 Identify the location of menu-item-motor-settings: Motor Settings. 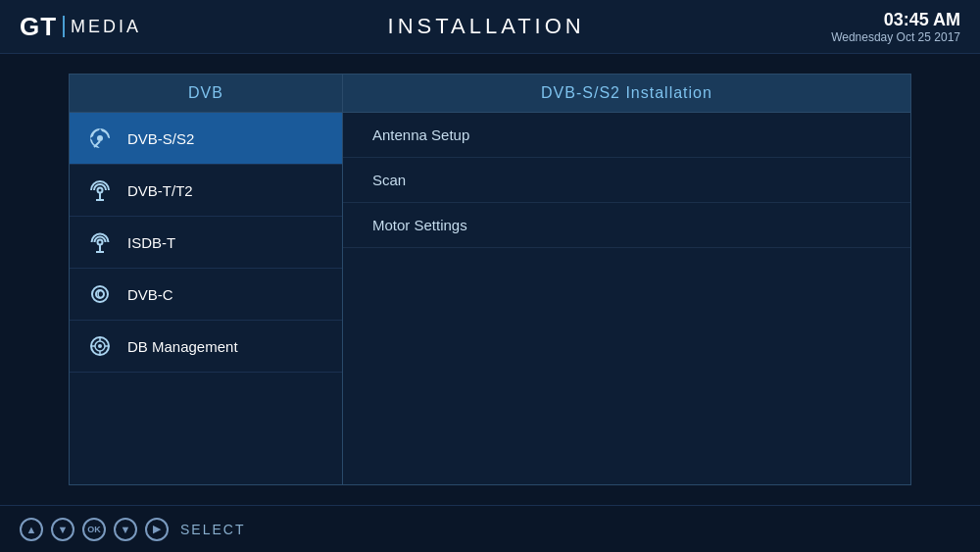
(627, 226).